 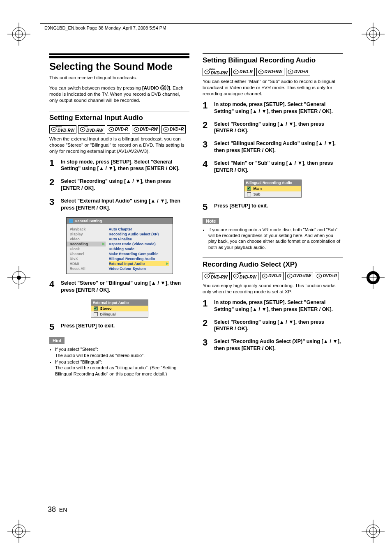 I want to click on crop-mark-cr, so click(x=373, y=278).